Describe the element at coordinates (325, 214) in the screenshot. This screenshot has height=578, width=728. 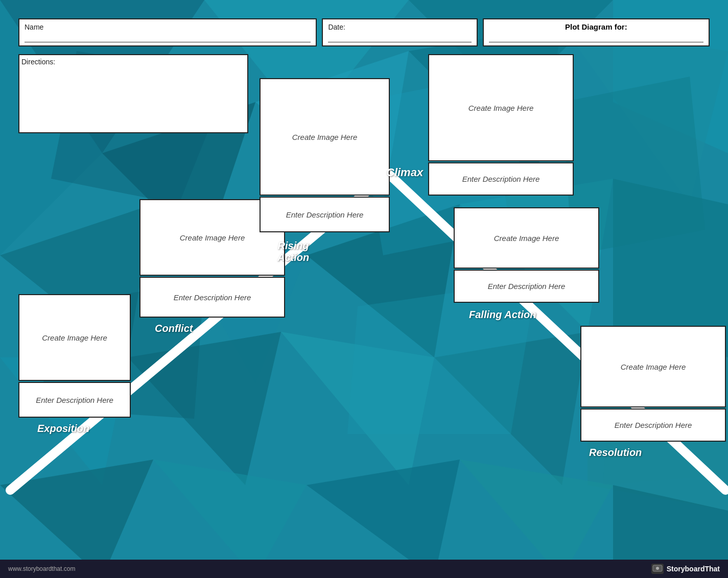
I see `rising-action-desc-placeholder: Enter Description Here` at that location.